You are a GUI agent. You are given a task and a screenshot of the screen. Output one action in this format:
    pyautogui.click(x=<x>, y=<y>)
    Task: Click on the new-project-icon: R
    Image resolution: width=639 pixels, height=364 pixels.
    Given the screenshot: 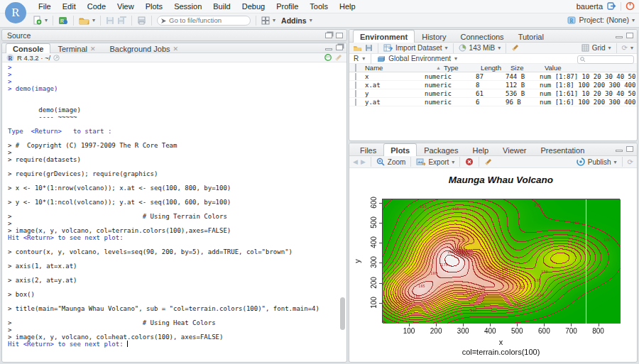 What is the action you would take?
    pyautogui.click(x=63, y=20)
    